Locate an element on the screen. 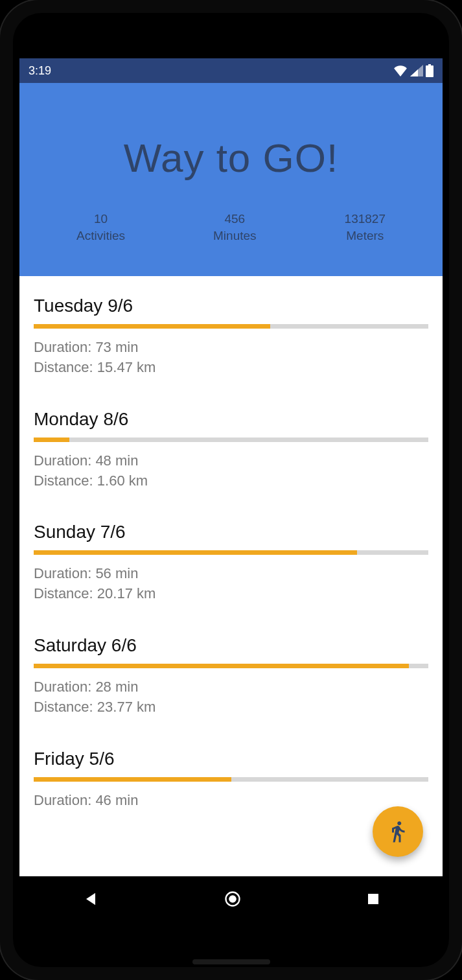 The image size is (462, 980). stat-label: Minutes is located at coordinates (235, 236).